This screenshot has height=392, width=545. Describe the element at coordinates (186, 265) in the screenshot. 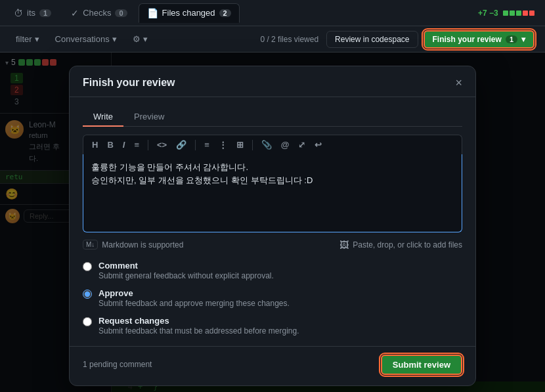

I see `comment-option-label: Comment` at that location.